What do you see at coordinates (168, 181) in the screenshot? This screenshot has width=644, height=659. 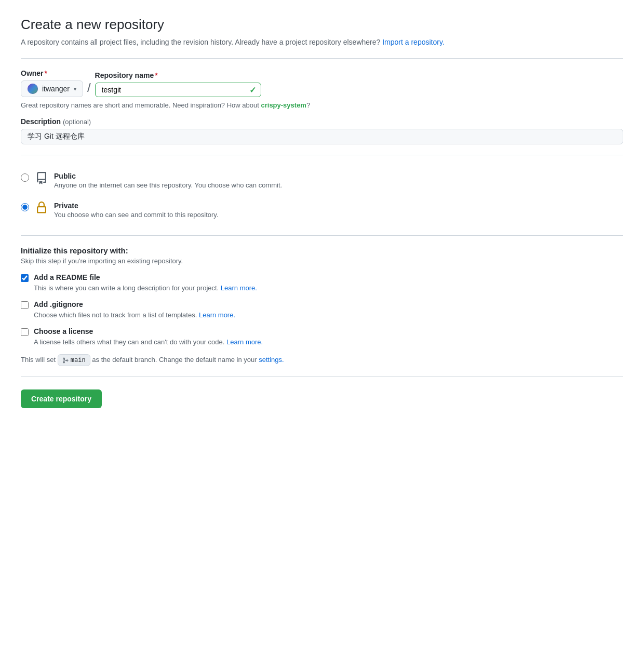 I see `public-text: Public Anyone on the internet can see th…` at bounding box center [168, 181].